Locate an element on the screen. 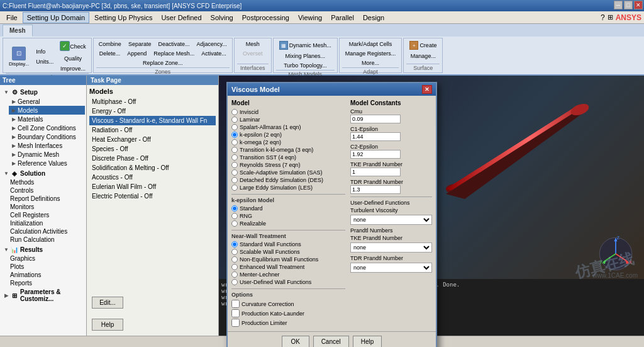  maximize-button: □ is located at coordinates (628, 5).